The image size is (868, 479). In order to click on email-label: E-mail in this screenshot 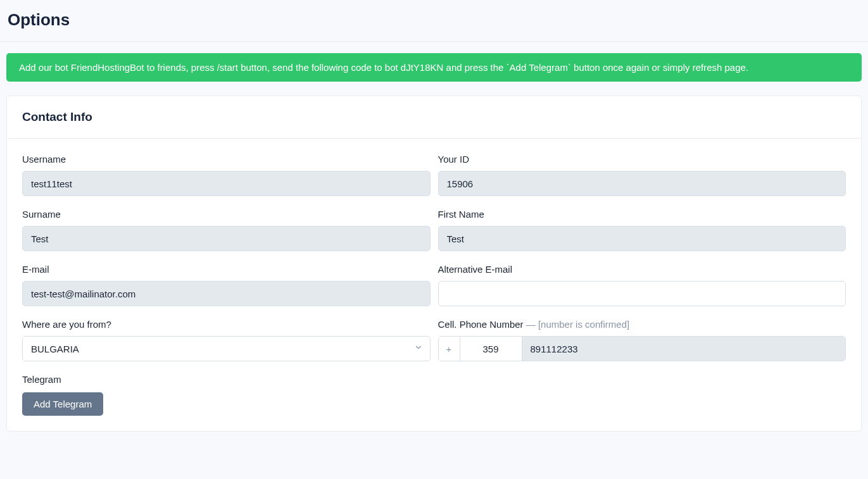, I will do `click(227, 270)`.